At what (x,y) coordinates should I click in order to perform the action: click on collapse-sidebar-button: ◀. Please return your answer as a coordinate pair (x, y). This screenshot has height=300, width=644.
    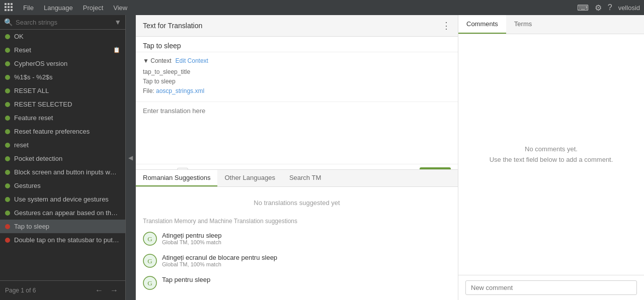
    Looking at the image, I should click on (131, 158).